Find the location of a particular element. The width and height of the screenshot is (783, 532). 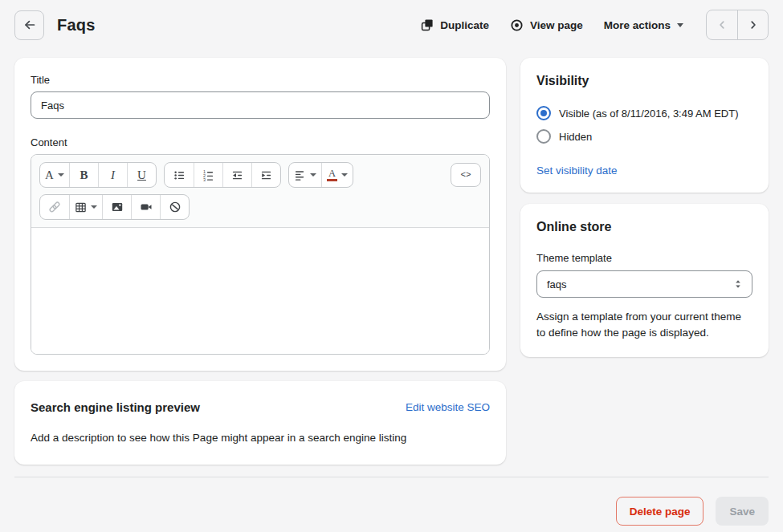

duplicate-button: Duplicate is located at coordinates (455, 25).